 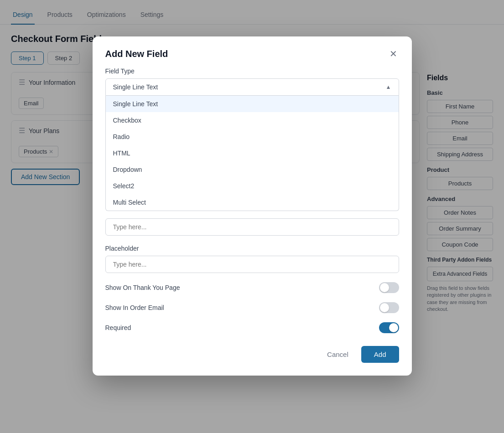 What do you see at coordinates (252, 170) in the screenshot?
I see `option-dropdown: Dropdown` at bounding box center [252, 170].